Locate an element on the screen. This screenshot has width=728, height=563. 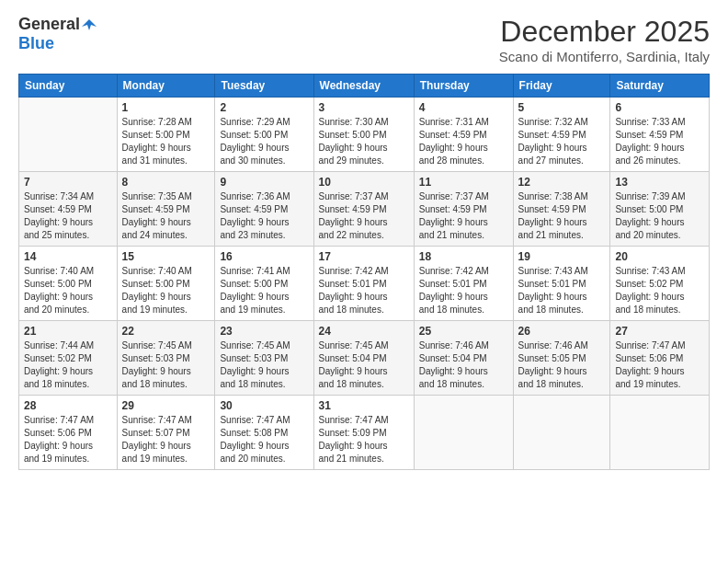
calendar-cell: 11Sunrise: 7:37 AMSunset: 4:59 PMDayligh… is located at coordinates (463, 210).